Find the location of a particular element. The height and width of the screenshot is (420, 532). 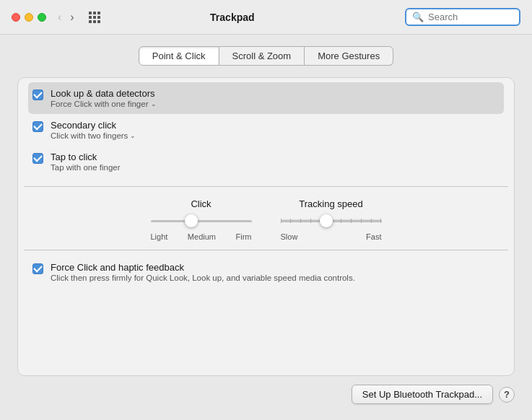

tracking-speed-track-wrap is located at coordinates (331, 221).